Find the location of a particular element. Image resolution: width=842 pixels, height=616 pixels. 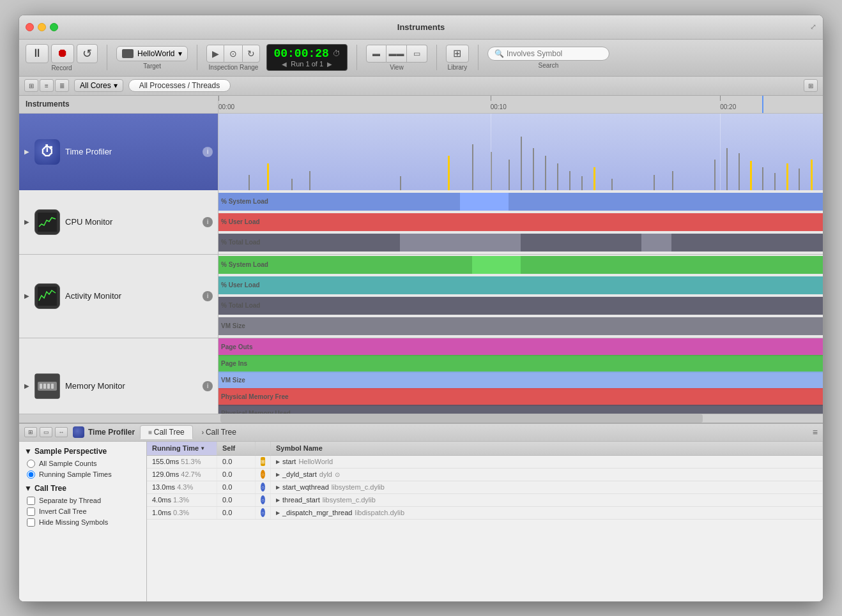

col-running-time: Running Time ▼ is located at coordinates (182, 448).